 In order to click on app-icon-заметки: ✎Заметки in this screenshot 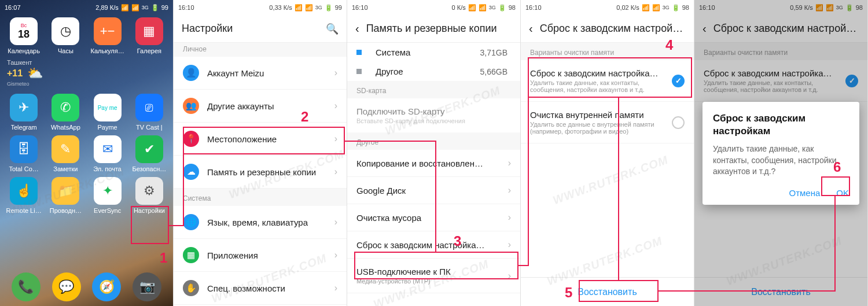, I will do `click(65, 154)`.